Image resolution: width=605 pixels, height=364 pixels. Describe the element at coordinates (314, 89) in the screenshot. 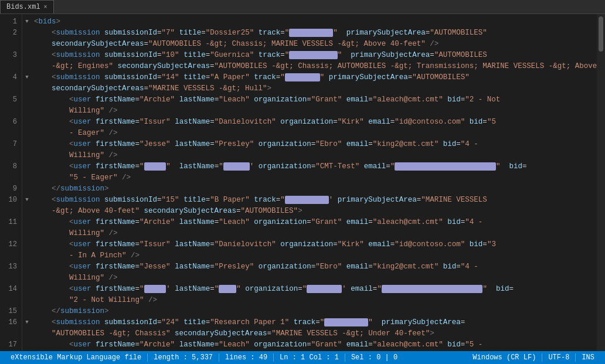

I see `code-line: secondarySubjectAreas="MARINE VESSELS -&…` at that location.